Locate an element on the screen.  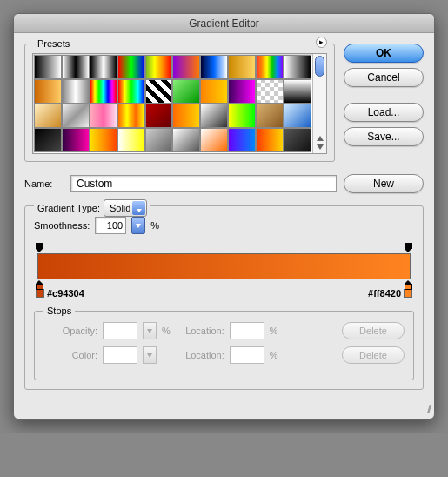
color-label: Color: is located at coordinates (70, 355).